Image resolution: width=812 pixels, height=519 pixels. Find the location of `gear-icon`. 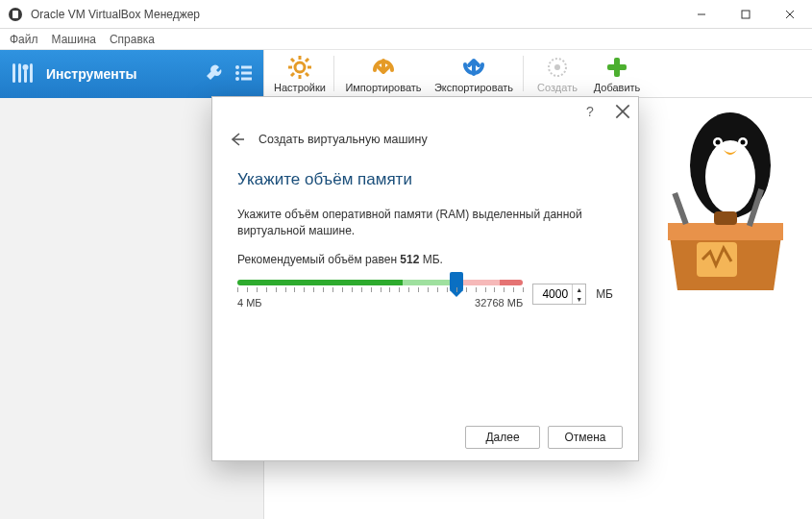

gear-icon is located at coordinates (300, 67).